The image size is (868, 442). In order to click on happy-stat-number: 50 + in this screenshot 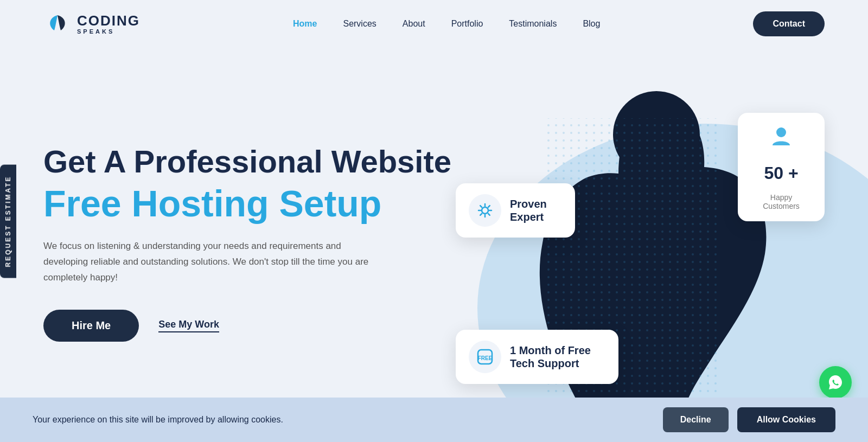, I will do `click(781, 174)`.